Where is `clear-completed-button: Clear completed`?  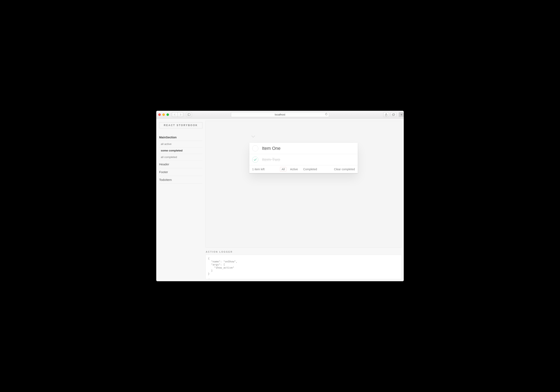
clear-completed-button: Clear completed is located at coordinates (344, 169).